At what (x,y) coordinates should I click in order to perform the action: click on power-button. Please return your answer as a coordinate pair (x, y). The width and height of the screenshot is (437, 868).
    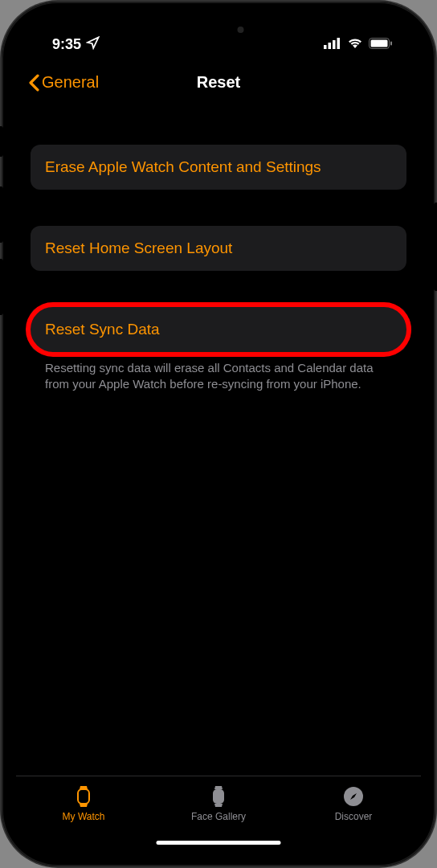
    Looking at the image, I should click on (435, 247).